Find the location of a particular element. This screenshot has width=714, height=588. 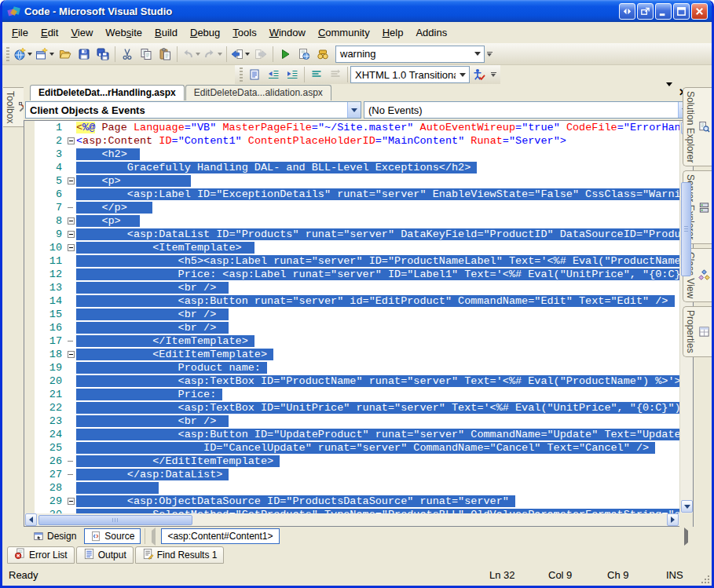

syntax-token: ="true" is located at coordinates (537, 127).